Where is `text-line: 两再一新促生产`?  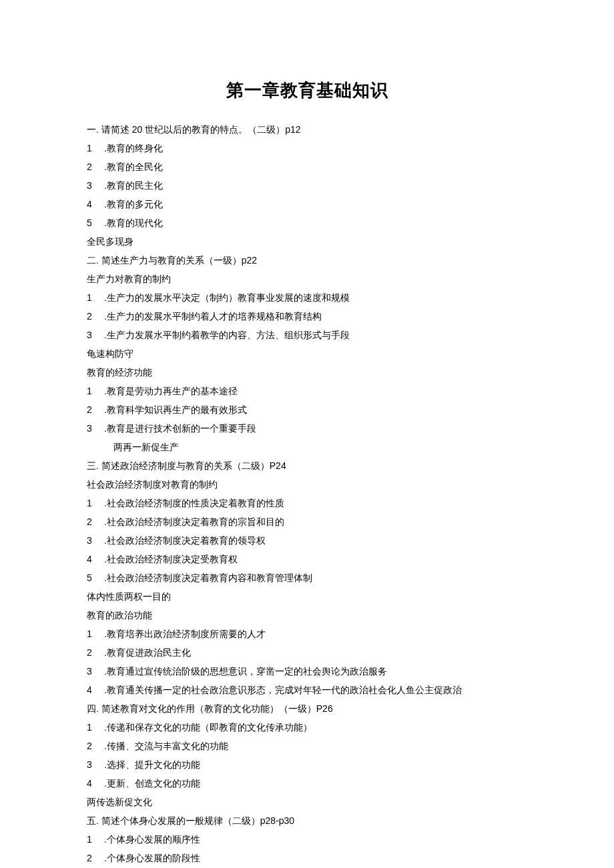
text-line: 两再一新促生产 is located at coordinates (307, 447).